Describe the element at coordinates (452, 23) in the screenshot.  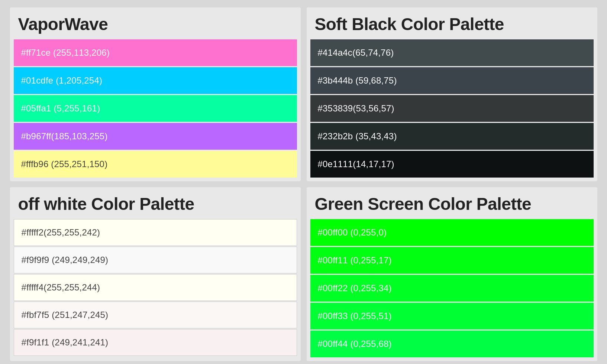
I see `palette-title-soft-black: Soft Black Color Palette` at that location.